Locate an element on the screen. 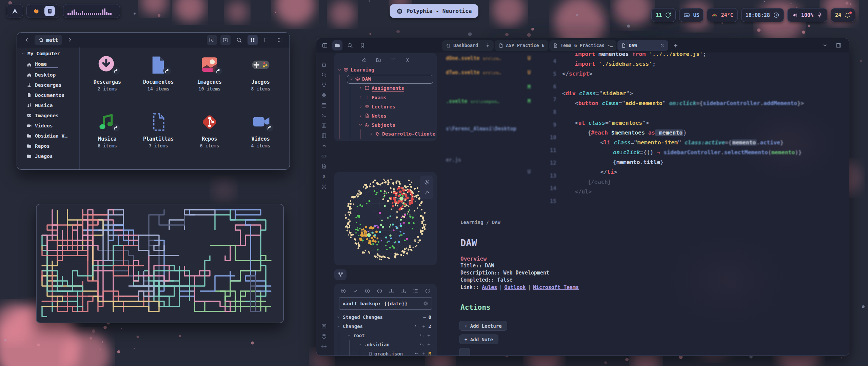 Image resolution: width=868 pixels, height=366 pixels. x-circle-icon is located at coordinates (426, 304).